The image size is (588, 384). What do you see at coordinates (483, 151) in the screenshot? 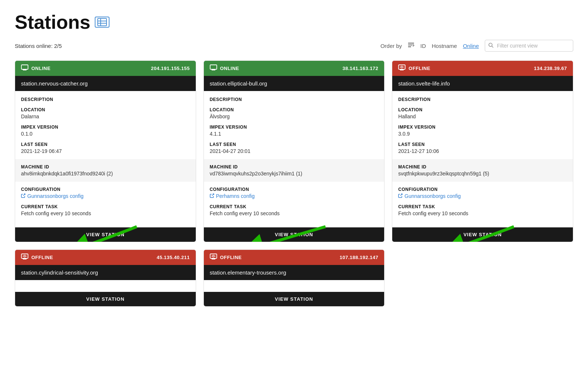
I see `station-card: OFFLINE 134.238.39.67 station.svelte-lif…` at bounding box center [483, 151].